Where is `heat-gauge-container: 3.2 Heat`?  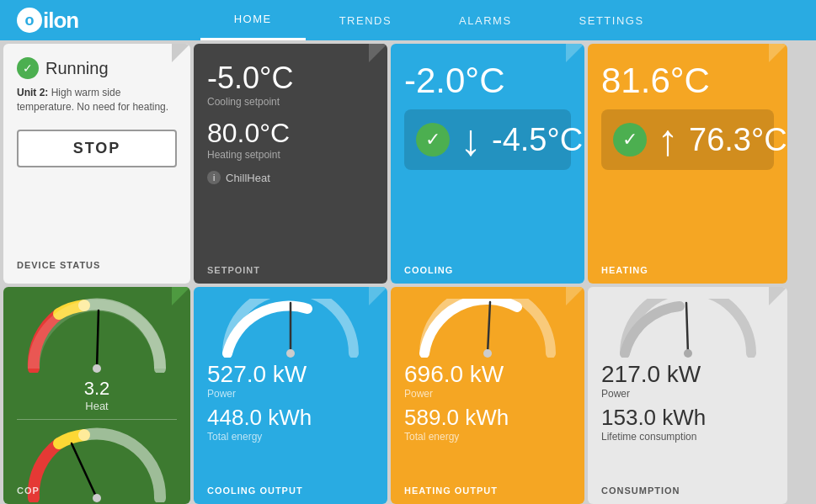
heat-gauge-container: 3.2 Heat is located at coordinates (97, 355).